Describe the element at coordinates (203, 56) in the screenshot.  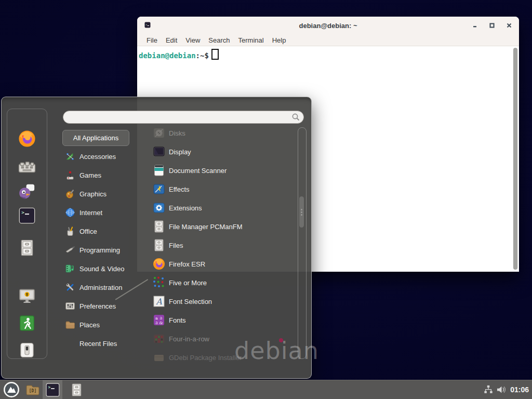
I see `prompt-suffix: :~$` at that location.